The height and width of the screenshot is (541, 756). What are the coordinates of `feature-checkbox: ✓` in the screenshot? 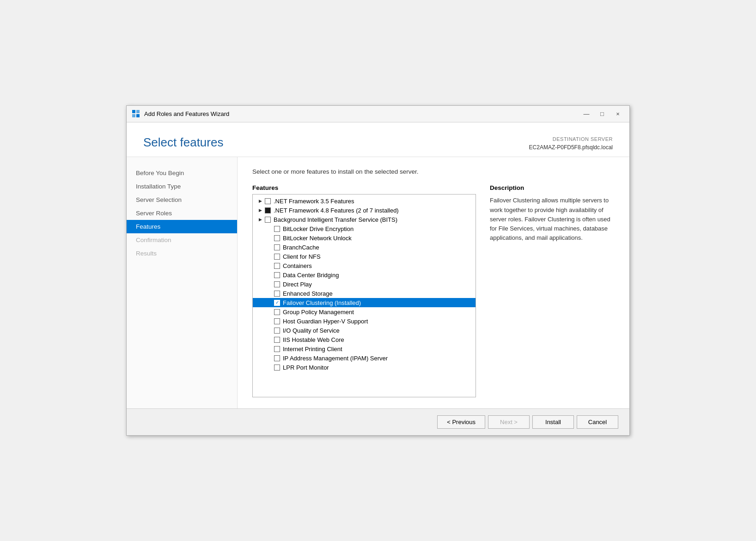 It's located at (277, 303).